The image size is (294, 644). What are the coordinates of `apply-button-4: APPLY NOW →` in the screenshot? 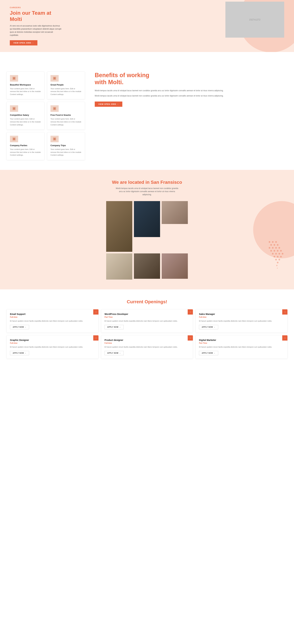 It's located at (114, 353).